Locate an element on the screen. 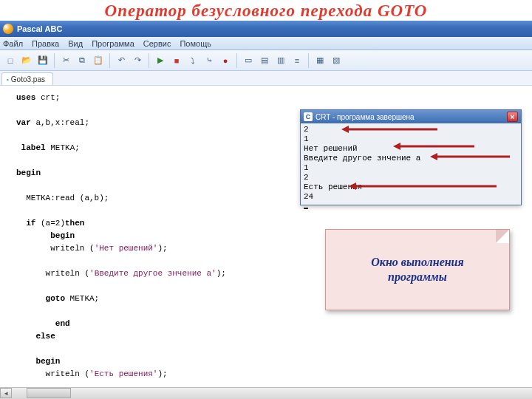  callout-note: Окно выполненияпрограммы is located at coordinates (417, 270).